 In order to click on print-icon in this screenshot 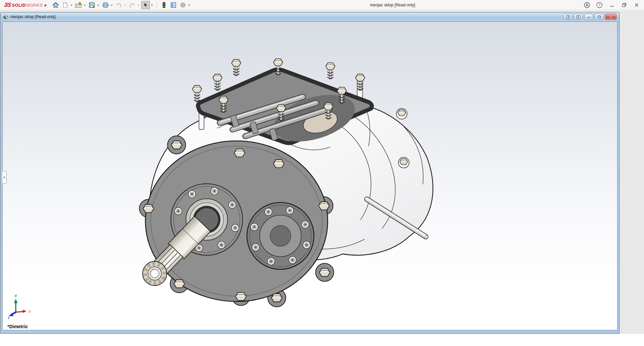, I will do `click(105, 5)`.